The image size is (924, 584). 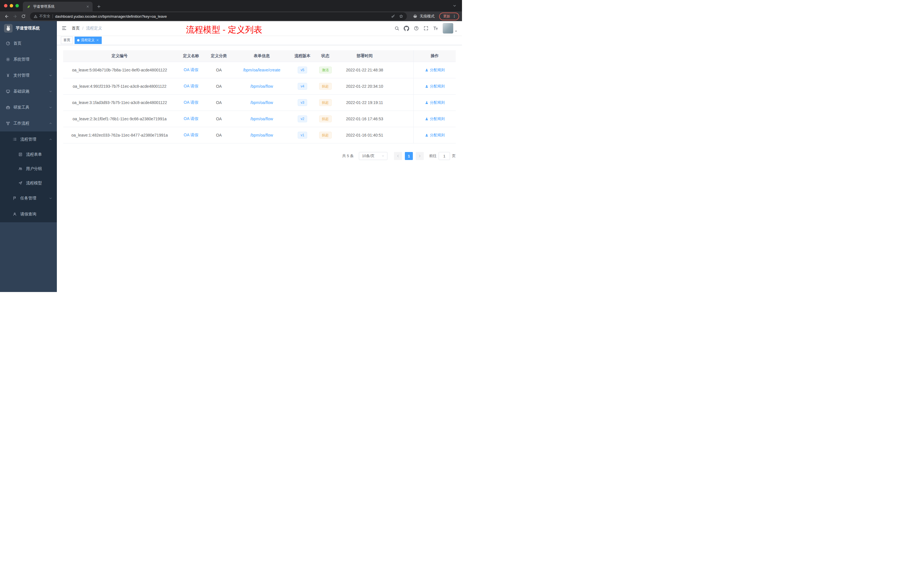 I want to click on sidebar-logo: 芋道管理系统, so click(x=28, y=28).